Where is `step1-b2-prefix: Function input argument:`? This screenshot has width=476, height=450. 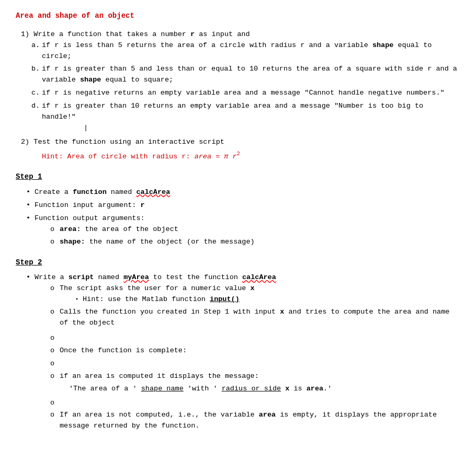 step1-b2-prefix: Function input argument: is located at coordinates (88, 205).